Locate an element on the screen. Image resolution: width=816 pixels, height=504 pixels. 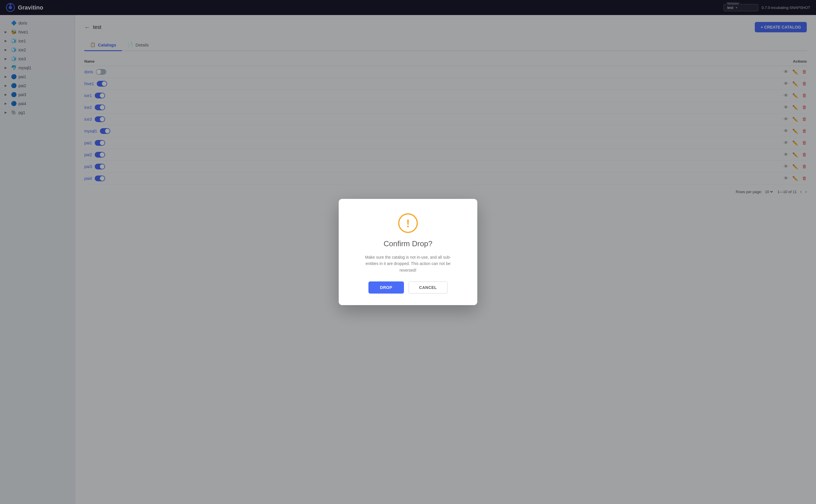
cancel-button: CANCEL is located at coordinates (428, 287).